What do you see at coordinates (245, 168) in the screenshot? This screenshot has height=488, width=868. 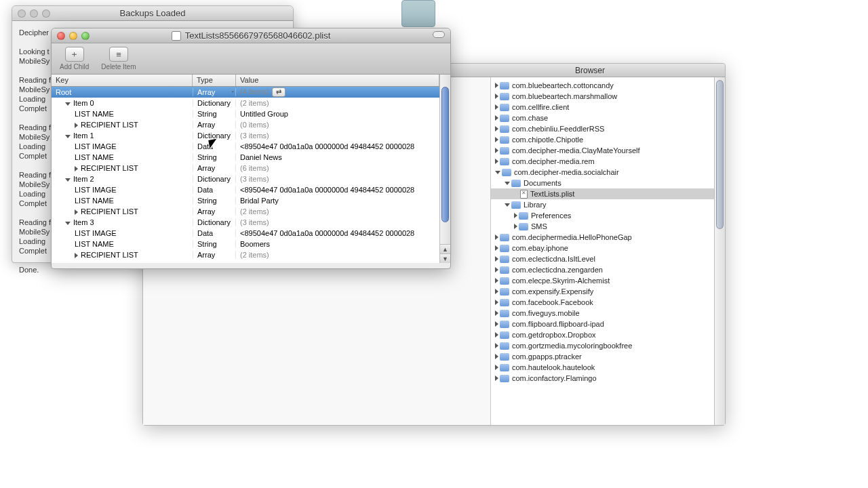 I see `plist-row: RECIPIENT LISTArray(6 items)` at bounding box center [245, 168].